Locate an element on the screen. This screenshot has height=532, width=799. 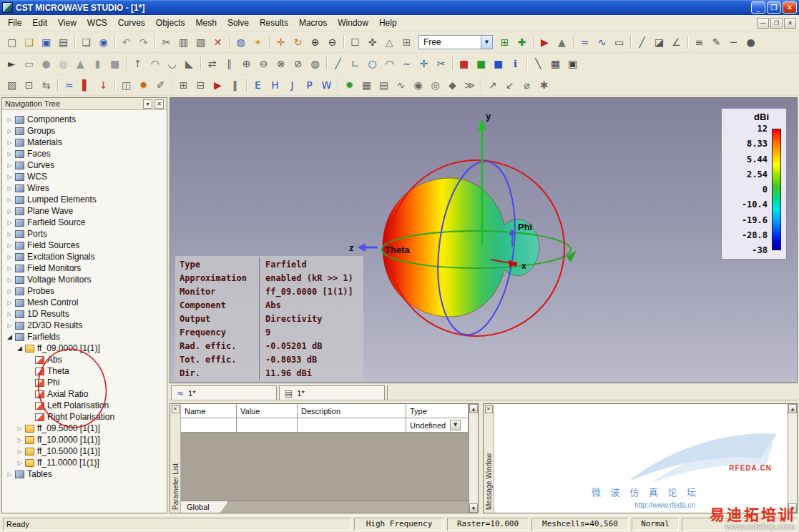
copy-icon: ▥ is located at coordinates (183, 42).